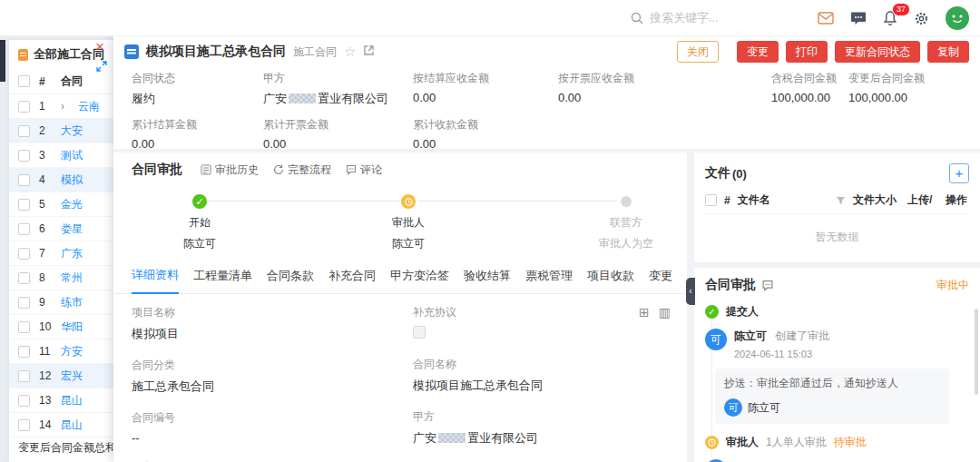 The image size is (980, 462). Describe the element at coordinates (837, 173) in the screenshot. I see `files-header: 文件 (0)` at that location.